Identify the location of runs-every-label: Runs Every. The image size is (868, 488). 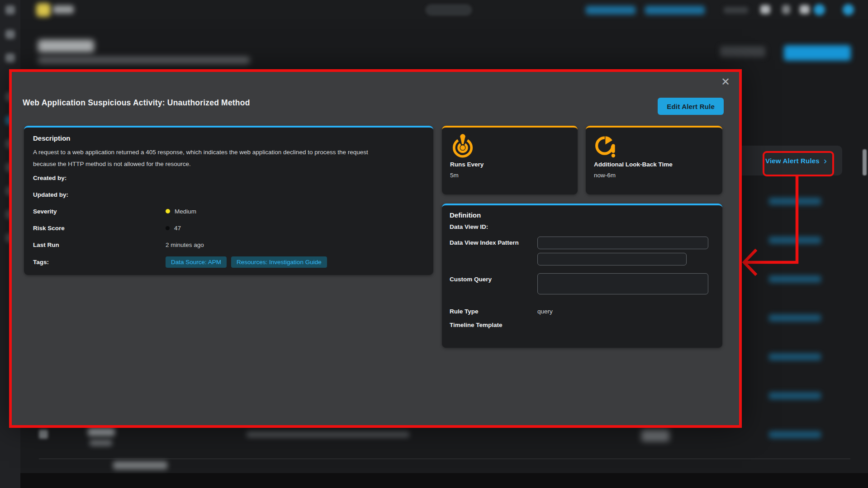
(510, 165).